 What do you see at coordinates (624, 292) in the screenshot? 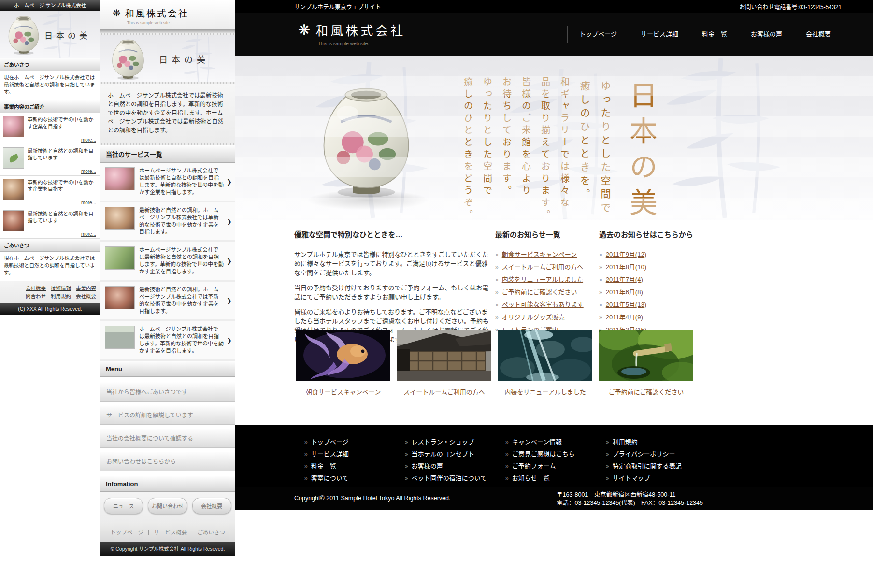
I see `archive-link-2011-06: 2011年6月(8)` at bounding box center [624, 292].